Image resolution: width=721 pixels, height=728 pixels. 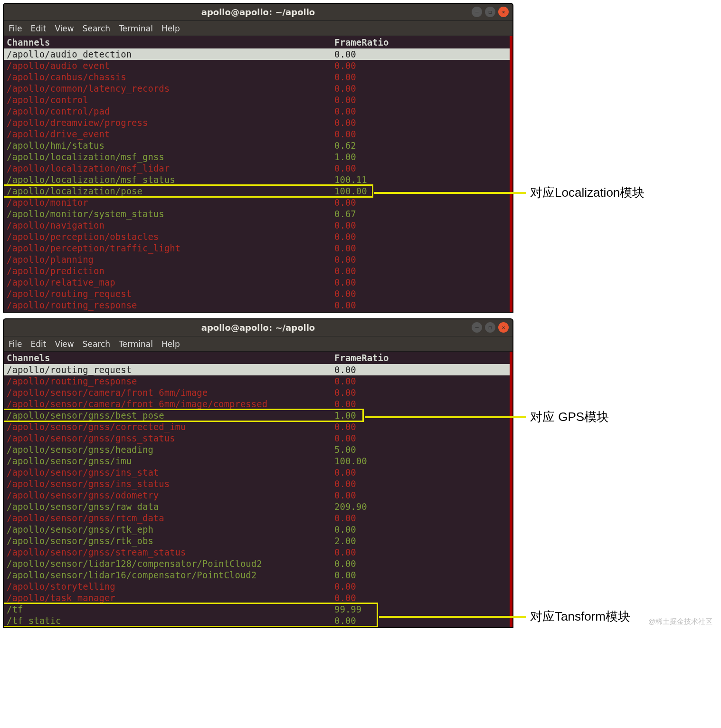 What do you see at coordinates (171, 282) in the screenshot?
I see `channel-name: /apollo/relative_map` at bounding box center [171, 282].